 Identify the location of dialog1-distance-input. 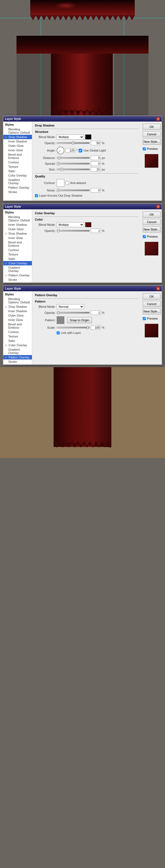
(96, 158).